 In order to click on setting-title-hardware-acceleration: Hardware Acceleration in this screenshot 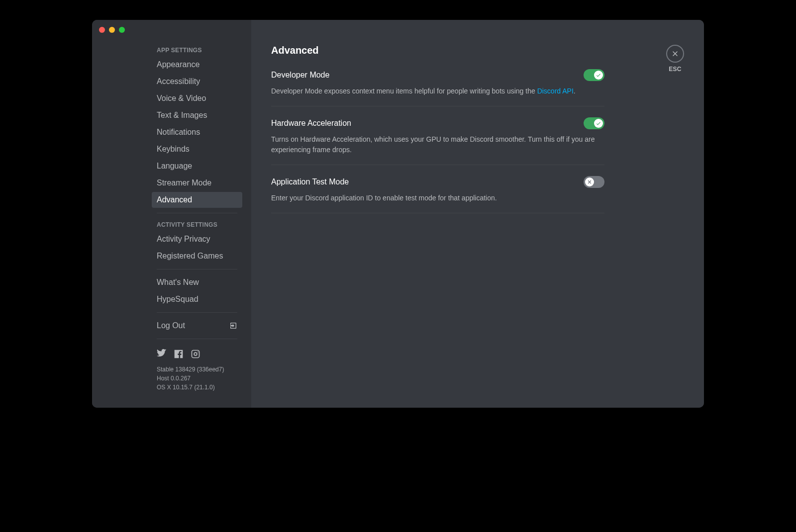, I will do `click(311, 123)`.